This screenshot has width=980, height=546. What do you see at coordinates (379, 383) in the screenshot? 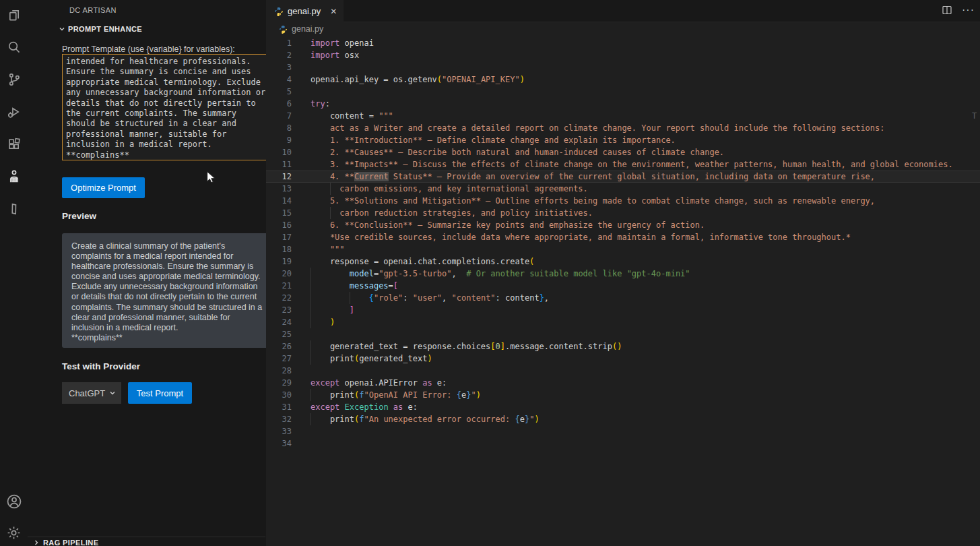
I see `code-text: except openai.APIError as e:` at bounding box center [379, 383].